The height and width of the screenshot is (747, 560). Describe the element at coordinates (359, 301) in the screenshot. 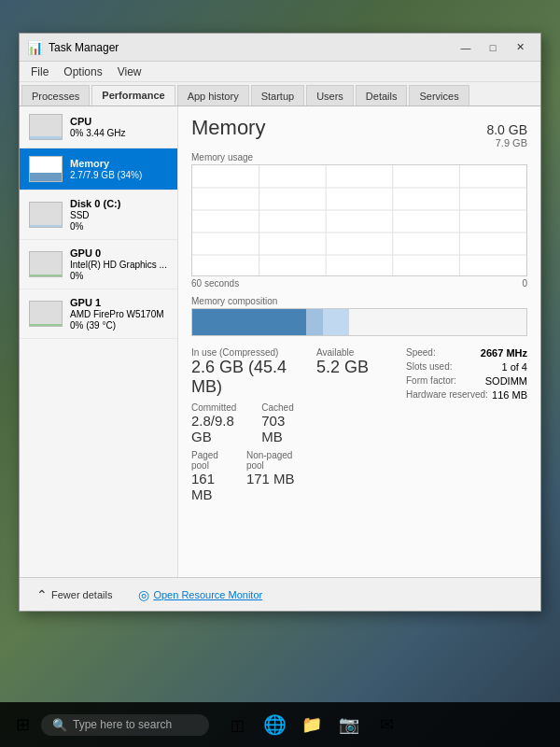

I see `composition-label: Memory composition` at that location.